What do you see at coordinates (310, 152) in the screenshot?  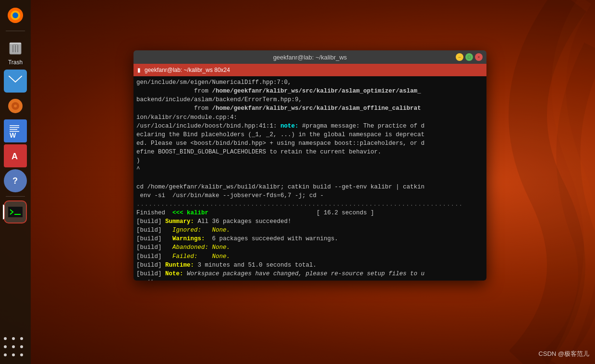 I see `term-line-9: efine BOOST_BIND_GLOBAL_PLACEHOLDERS to …` at bounding box center [310, 152].